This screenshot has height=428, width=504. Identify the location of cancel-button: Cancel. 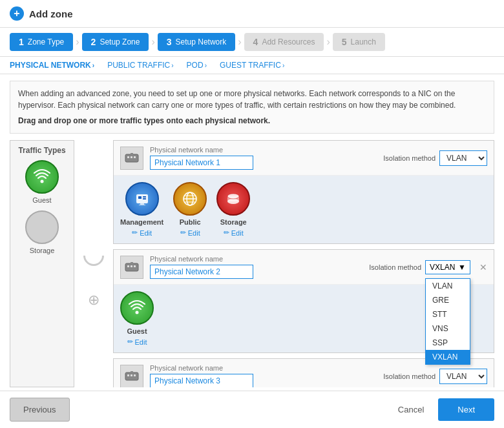
(411, 409).